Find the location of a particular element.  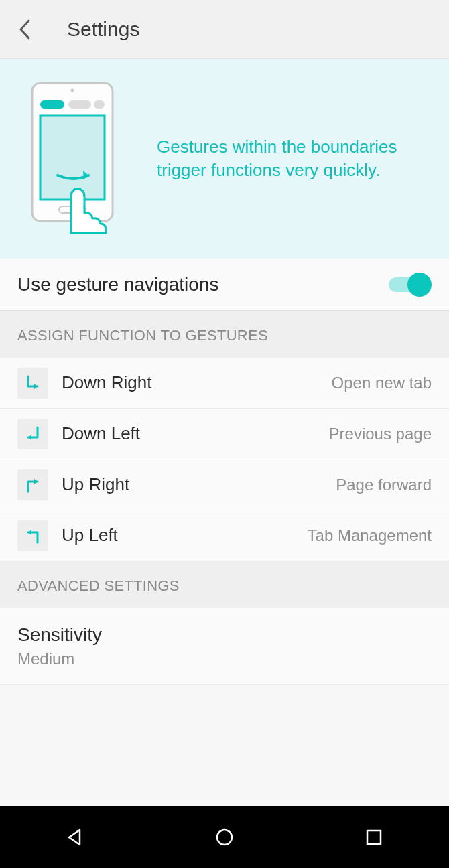

back-icon is located at coordinates (24, 29).